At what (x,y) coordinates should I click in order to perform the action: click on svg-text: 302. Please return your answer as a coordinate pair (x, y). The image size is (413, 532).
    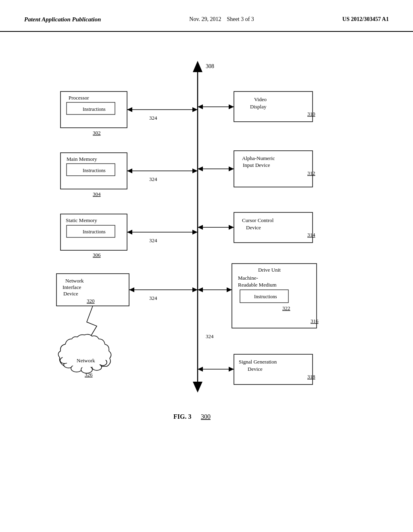
    Looking at the image, I should click on (97, 133).